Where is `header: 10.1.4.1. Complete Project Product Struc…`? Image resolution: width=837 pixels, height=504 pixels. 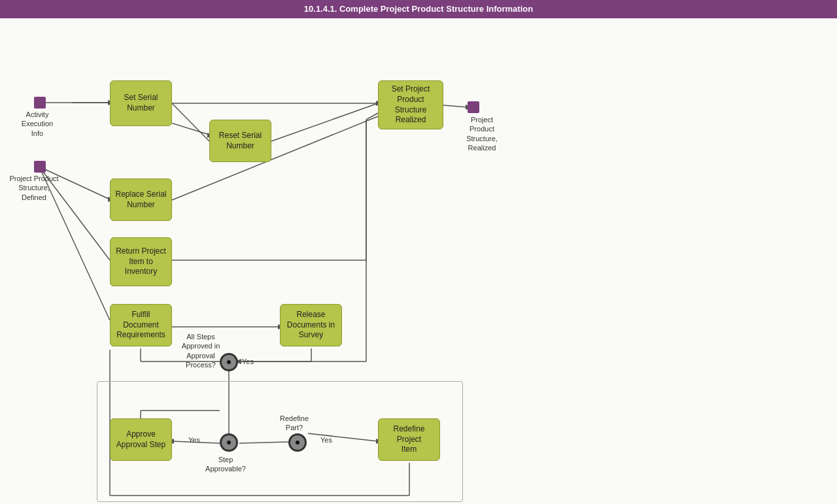 header: 10.1.4.1. Complete Project Product Struc… is located at coordinates (418, 9).